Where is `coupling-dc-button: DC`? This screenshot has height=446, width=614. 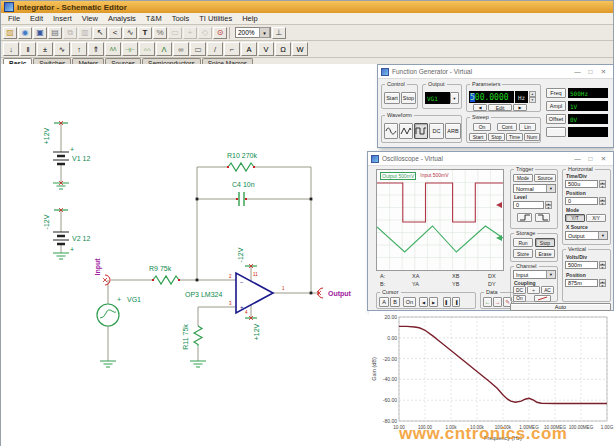
coupling-dc-button: DC is located at coordinates (520, 290).